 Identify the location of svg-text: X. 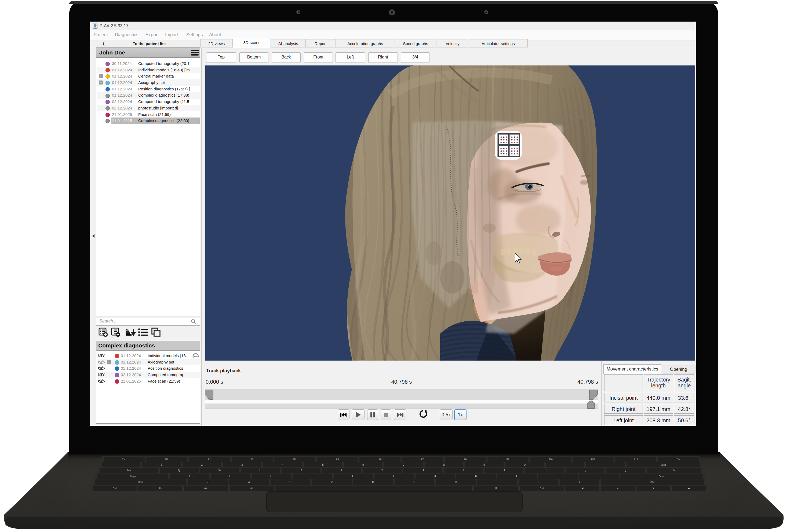
(249, 482).